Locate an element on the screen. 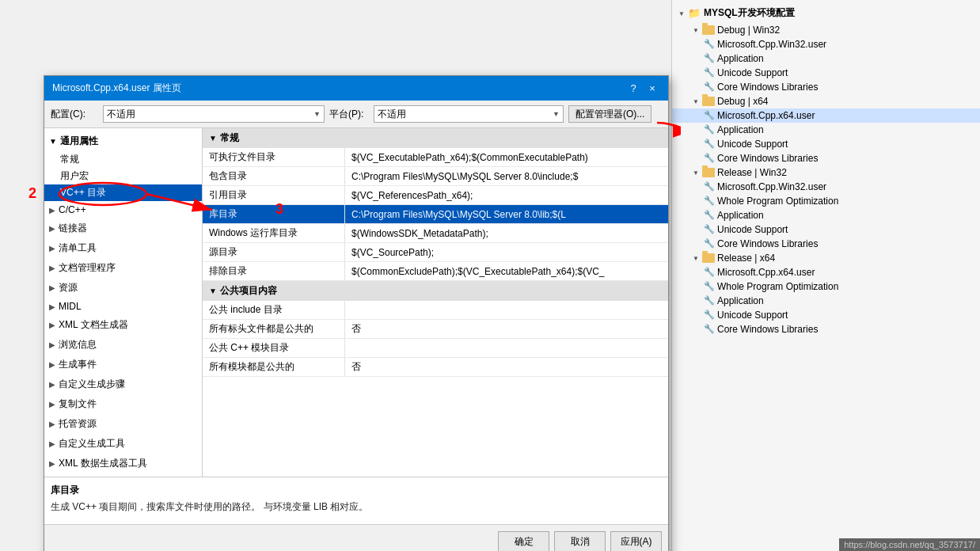  prop-src-dir: 源目录 $(VC_SourcePath); is located at coordinates (435, 253).